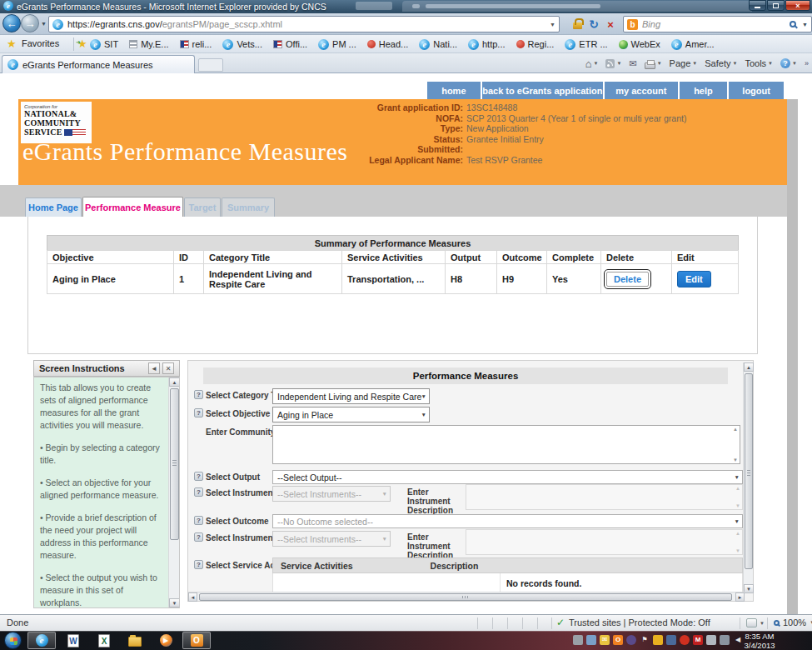 Image resolution: width=812 pixels, height=650 pixels. What do you see at coordinates (759, 63) in the screenshot?
I see `tools-menu: Tools▼` at bounding box center [759, 63].